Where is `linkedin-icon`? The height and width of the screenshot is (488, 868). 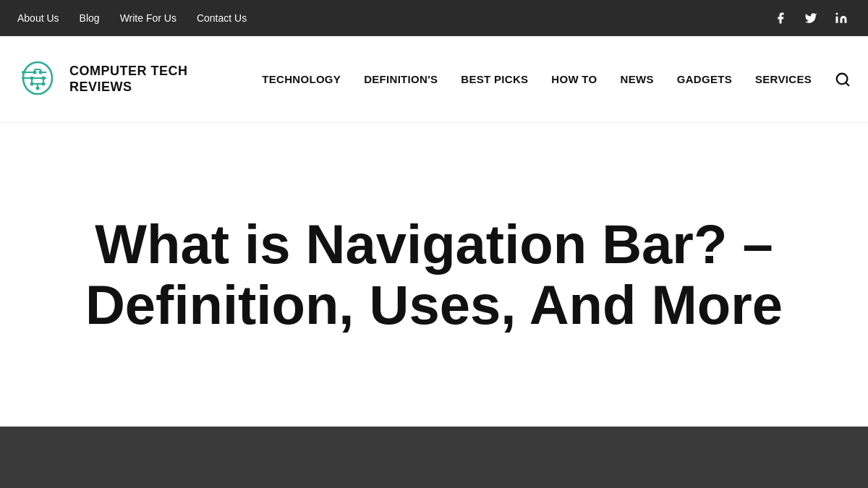 linkedin-icon is located at coordinates (841, 18).